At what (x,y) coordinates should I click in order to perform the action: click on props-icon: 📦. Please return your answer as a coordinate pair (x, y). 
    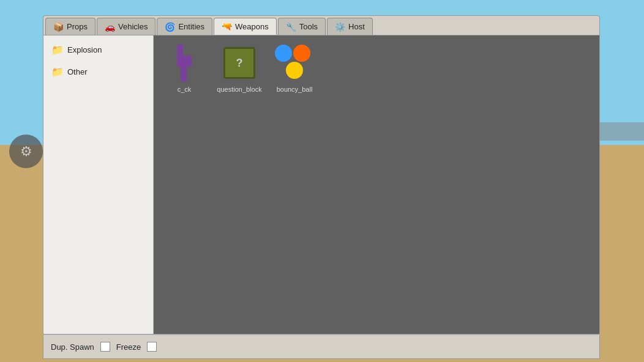
    Looking at the image, I should click on (59, 27).